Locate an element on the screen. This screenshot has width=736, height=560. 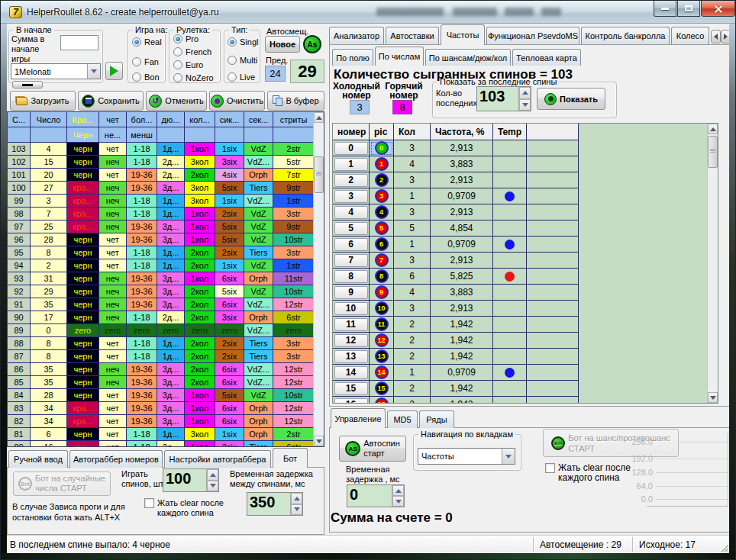
freq-row: 5554,854 is located at coordinates (525, 229).